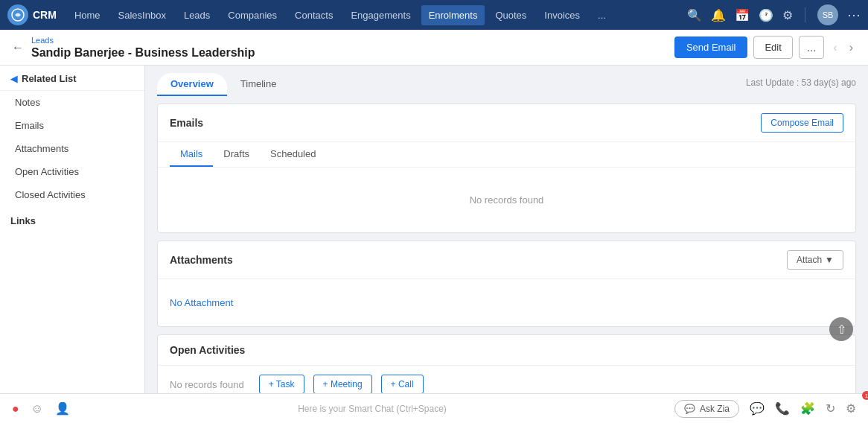 The width and height of the screenshot is (868, 423). Describe the element at coordinates (72, 125) in the screenshot. I see `sidebar-item-emails: Emails` at that location.